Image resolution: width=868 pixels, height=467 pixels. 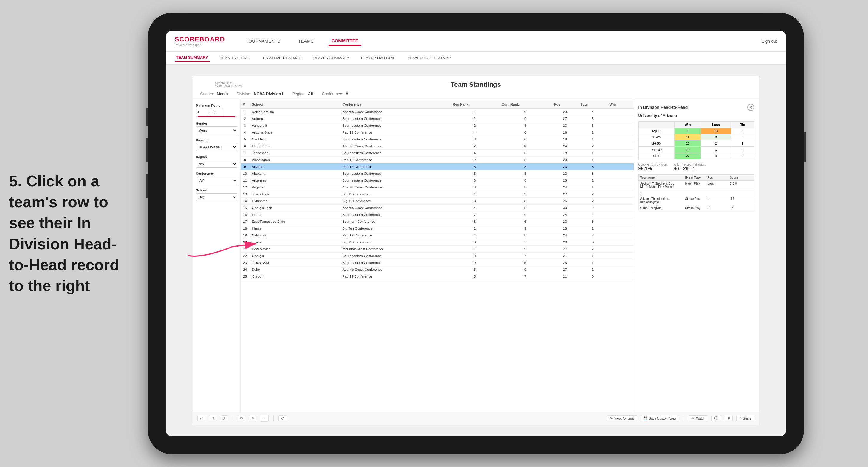 I want to click on cell-num: 19, so click(x=245, y=236).